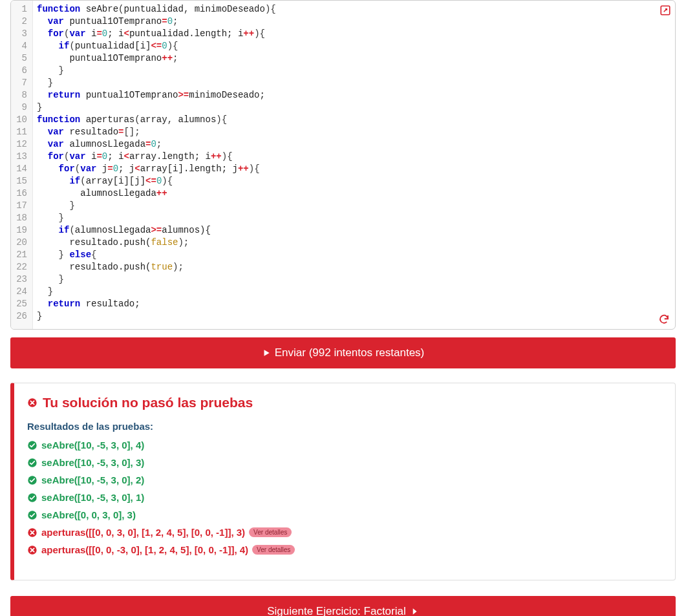  Describe the element at coordinates (353, 96) in the screenshot. I see `code-line: return puntual1OTemprano>=minimoDeseado;` at that location.